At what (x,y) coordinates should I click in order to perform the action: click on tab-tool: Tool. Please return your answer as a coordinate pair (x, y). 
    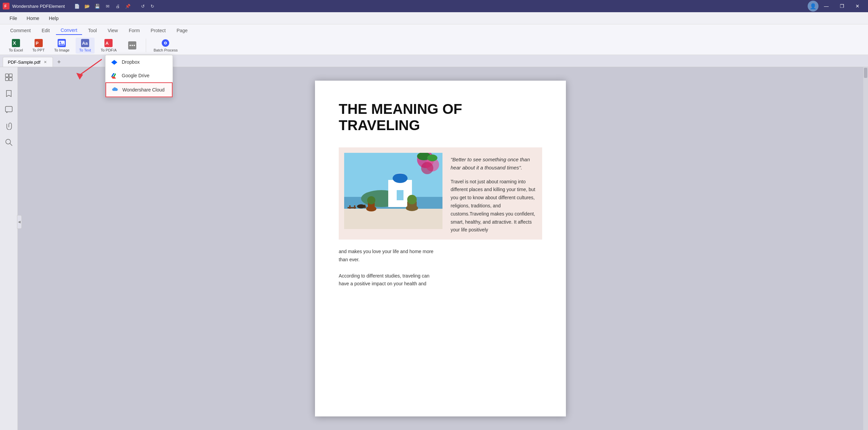
    Looking at the image, I should click on (93, 30).